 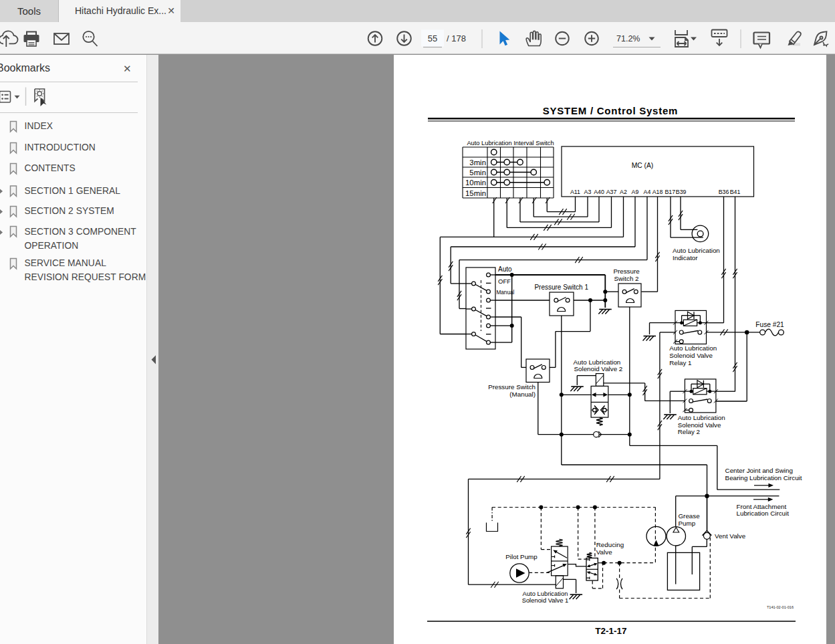 I want to click on svg-text: B41, so click(x=735, y=192).